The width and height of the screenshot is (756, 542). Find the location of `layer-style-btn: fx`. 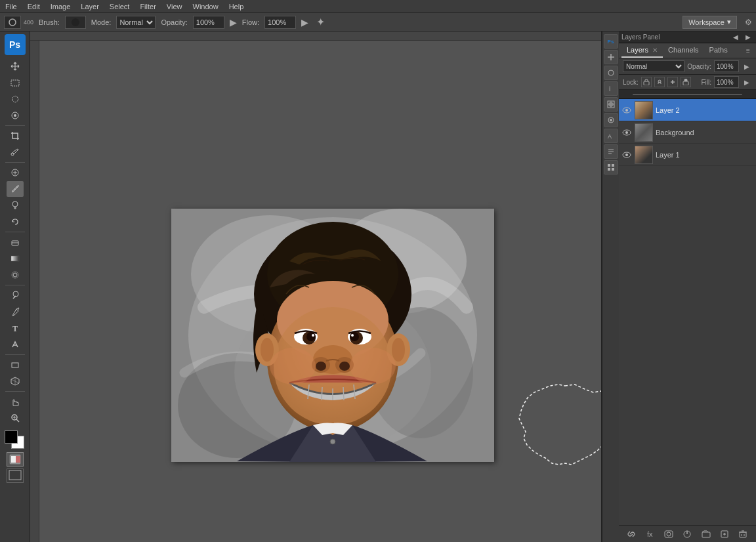

layer-style-btn: fx is located at coordinates (650, 534).